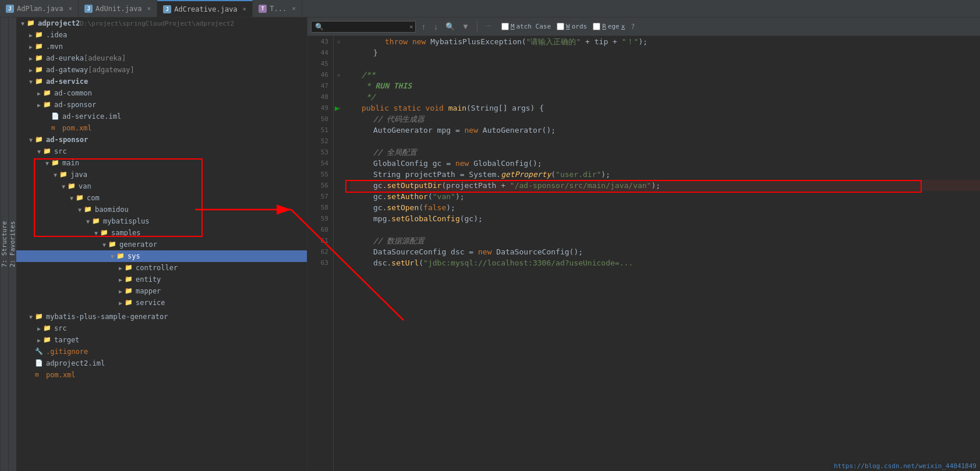  I want to click on arrow-mybatisplus-generator: ▼, so click(31, 317).